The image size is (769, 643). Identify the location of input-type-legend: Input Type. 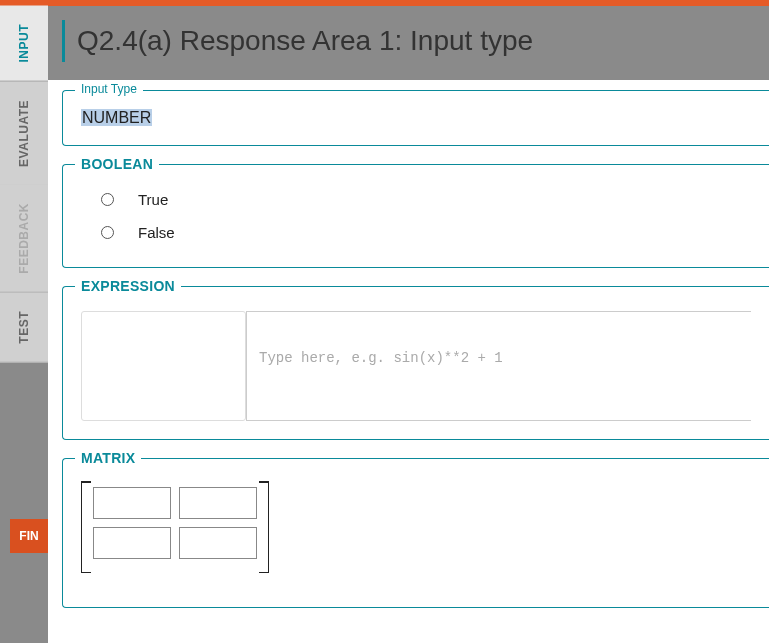
(109, 89).